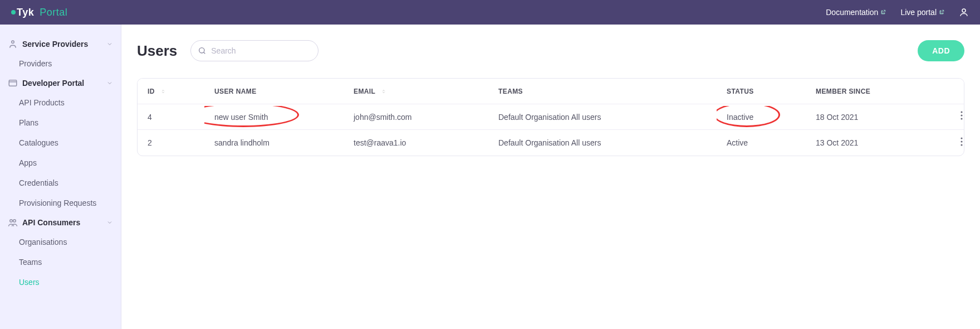 This screenshot has width=980, height=329. Describe the element at coordinates (875, 143) in the screenshot. I see `cell-member-since: 13 Oct 2021` at that location.